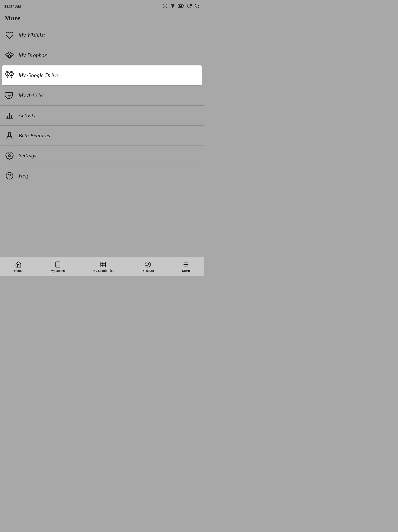 The height and width of the screenshot is (532, 398). What do you see at coordinates (27, 156) in the screenshot?
I see `settings-label: Settings` at bounding box center [27, 156].